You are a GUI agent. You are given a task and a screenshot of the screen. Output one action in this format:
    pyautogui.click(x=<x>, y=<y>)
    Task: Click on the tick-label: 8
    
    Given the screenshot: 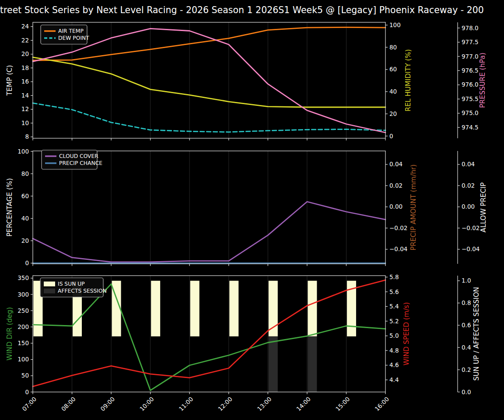 What is the action you would take?
    pyautogui.click(x=27, y=136)
    